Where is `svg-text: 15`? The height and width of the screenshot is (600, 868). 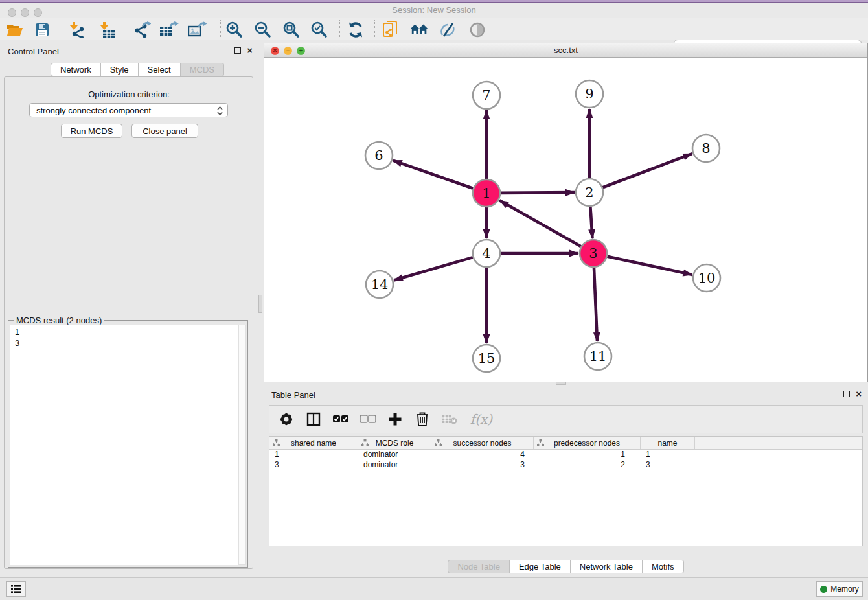 svg-text: 15 is located at coordinates (487, 358).